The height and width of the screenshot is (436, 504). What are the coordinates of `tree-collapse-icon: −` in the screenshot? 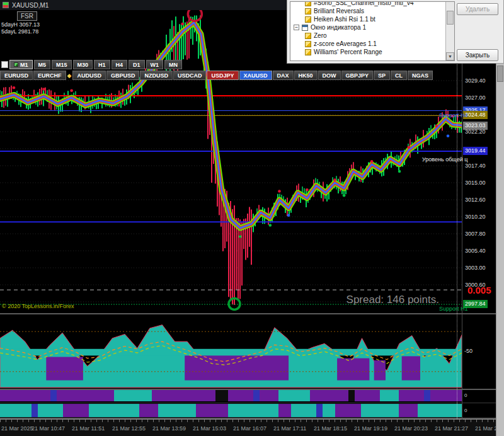 It's located at (296, 28).